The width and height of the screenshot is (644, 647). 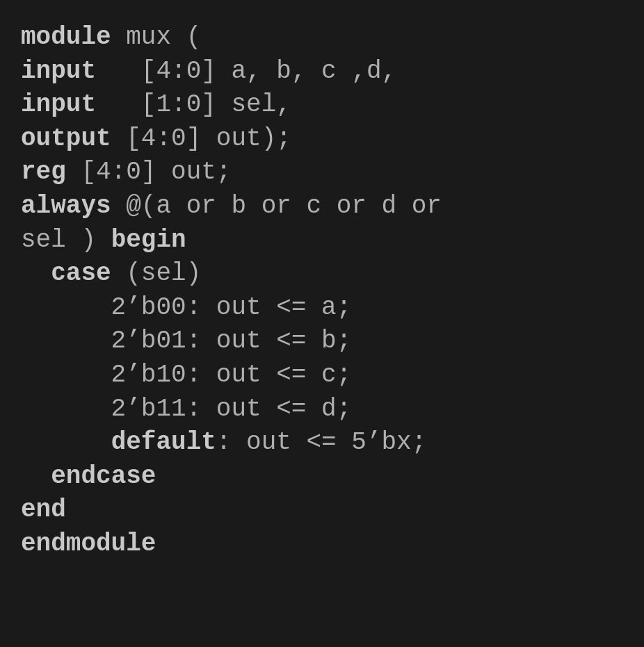 What do you see at coordinates (149, 172) in the screenshot?
I see `code-text: [4:0] out;` at bounding box center [149, 172].